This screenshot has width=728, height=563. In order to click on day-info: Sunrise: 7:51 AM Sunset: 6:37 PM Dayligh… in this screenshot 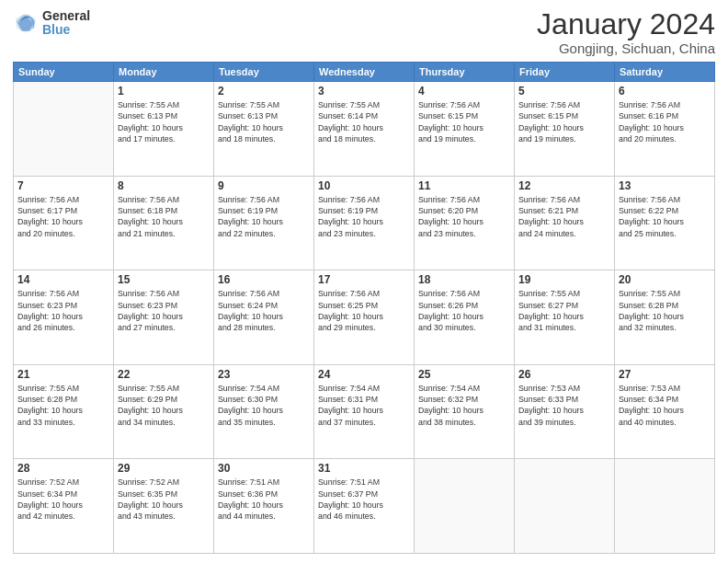, I will do `click(364, 499)`.